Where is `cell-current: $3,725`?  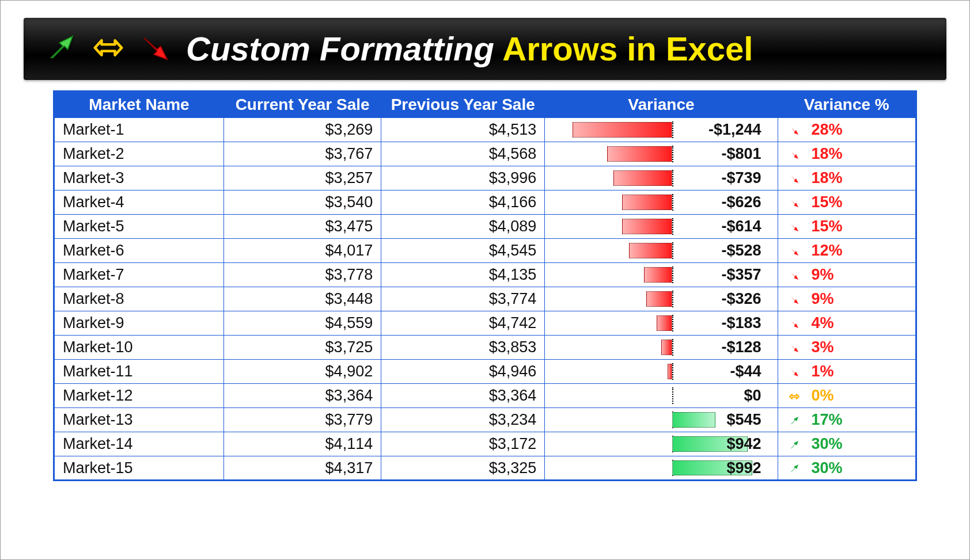 cell-current: $3,725 is located at coordinates (303, 348).